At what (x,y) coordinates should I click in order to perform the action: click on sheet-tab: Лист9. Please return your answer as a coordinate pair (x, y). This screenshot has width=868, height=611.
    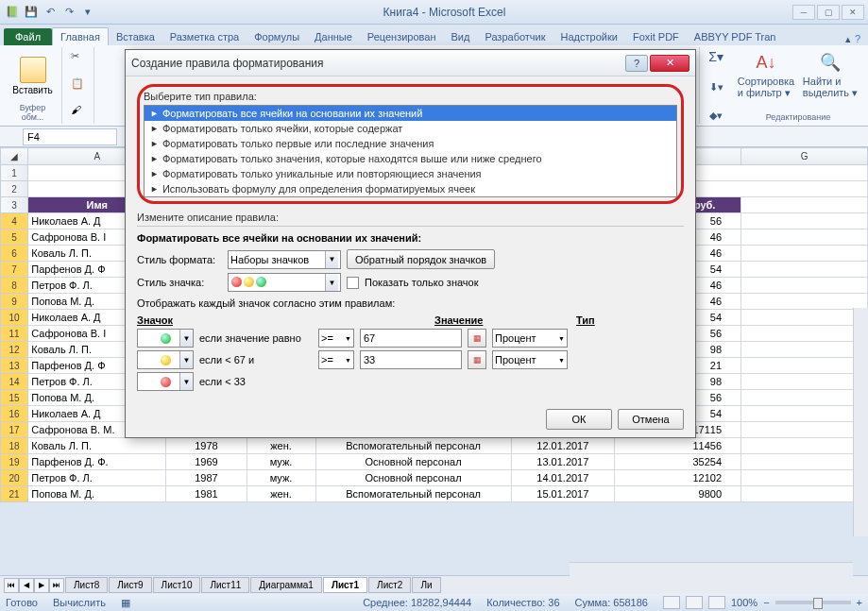
    Looking at the image, I should click on (130, 586).